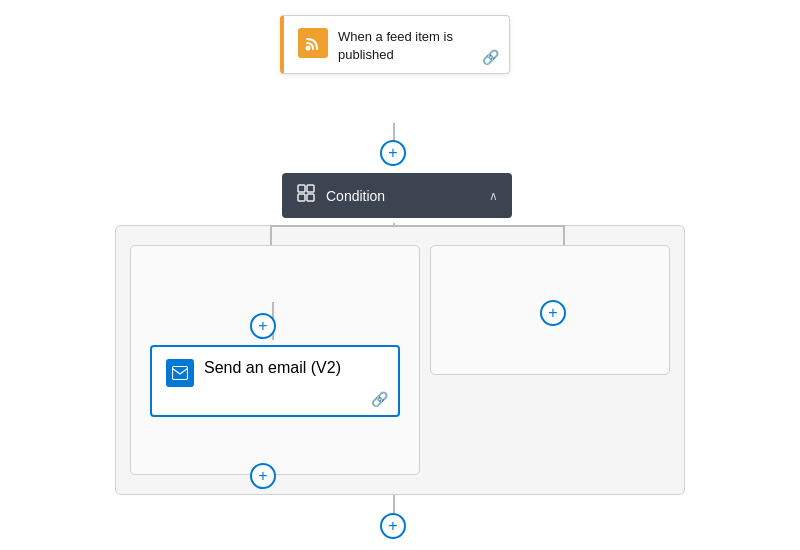 This screenshot has height=550, width=800. I want to click on trigger-label: When a feed item is published, so click(416, 46).